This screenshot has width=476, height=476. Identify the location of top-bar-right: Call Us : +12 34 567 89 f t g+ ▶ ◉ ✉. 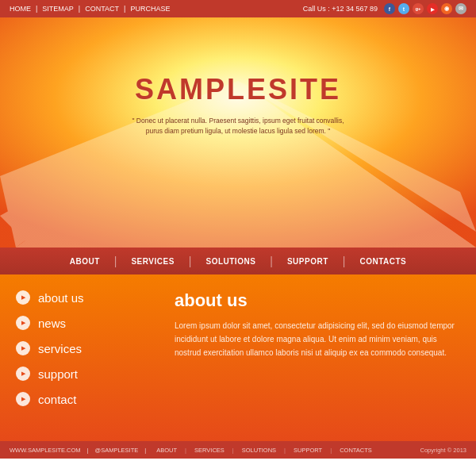
(385, 9).